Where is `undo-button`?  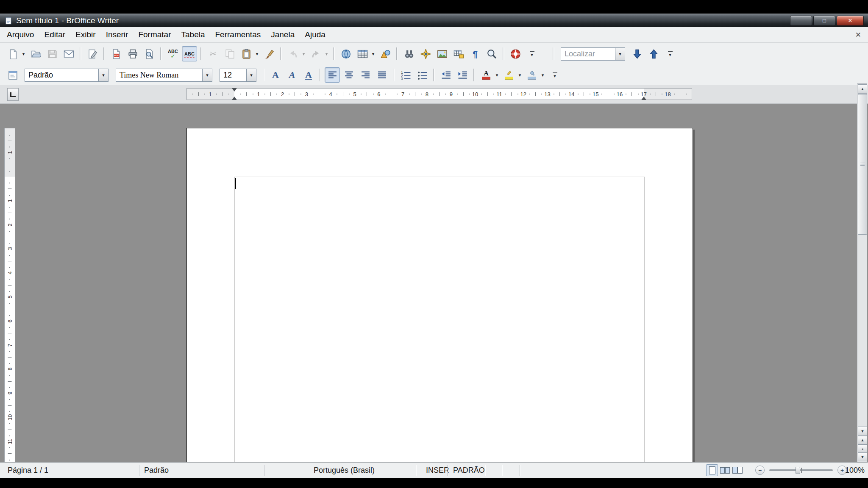 undo-button is located at coordinates (293, 54).